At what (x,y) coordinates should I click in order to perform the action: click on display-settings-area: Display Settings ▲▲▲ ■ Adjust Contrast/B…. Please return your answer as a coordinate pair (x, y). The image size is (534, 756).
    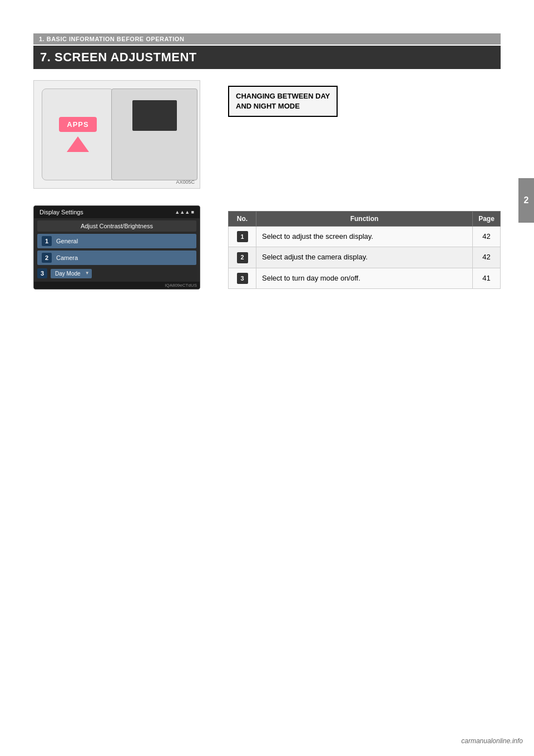
    Looking at the image, I should click on (122, 247).